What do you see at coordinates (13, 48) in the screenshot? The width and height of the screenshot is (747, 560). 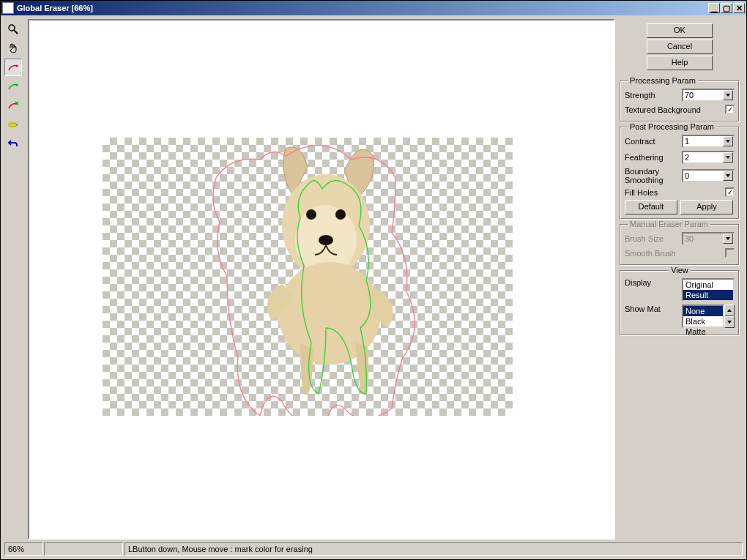 I see `hand-icon` at bounding box center [13, 48].